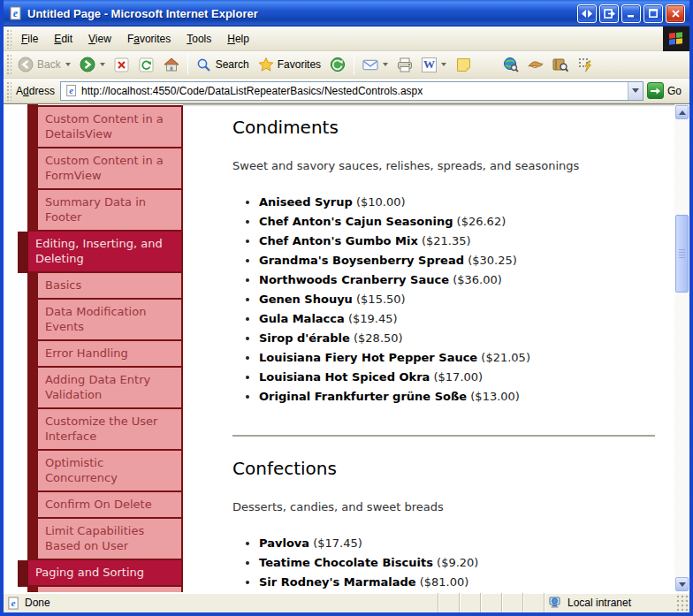 This screenshot has height=616, width=693. Describe the element at coordinates (339, 240) in the screenshot. I see `product-name: Chef Anton's Gumbo Mix` at that location.